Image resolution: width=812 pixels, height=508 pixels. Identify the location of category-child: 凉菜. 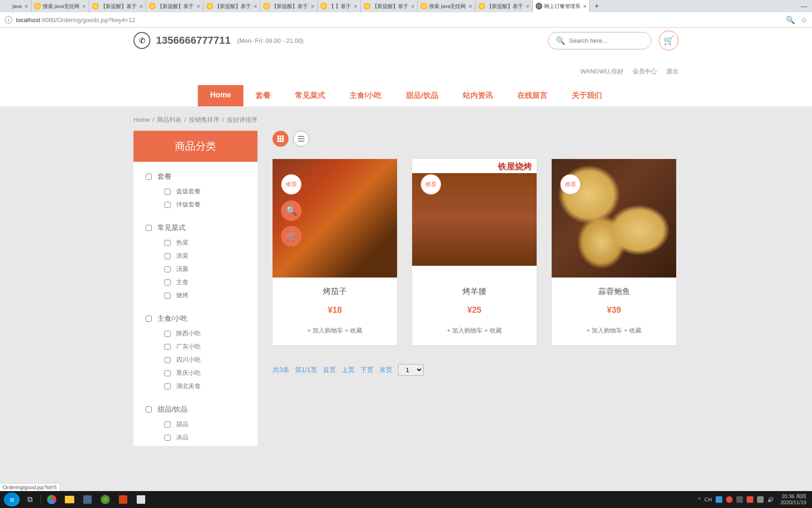
(197, 256).